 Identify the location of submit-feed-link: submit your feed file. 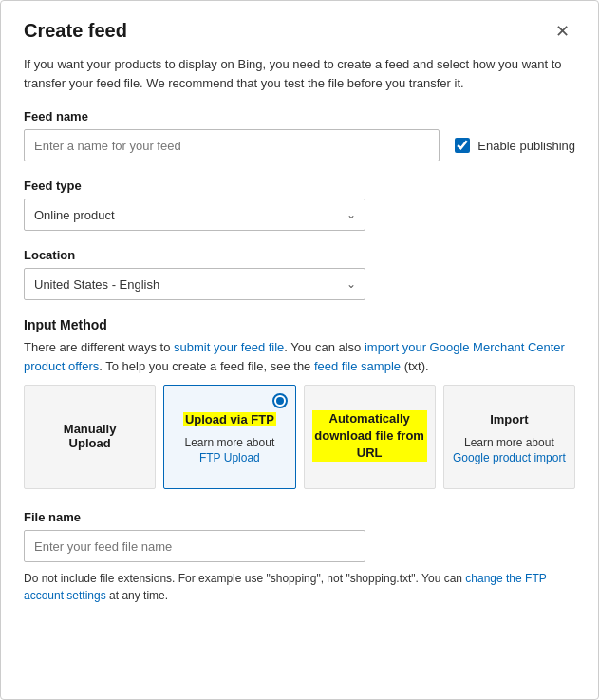
(229, 348).